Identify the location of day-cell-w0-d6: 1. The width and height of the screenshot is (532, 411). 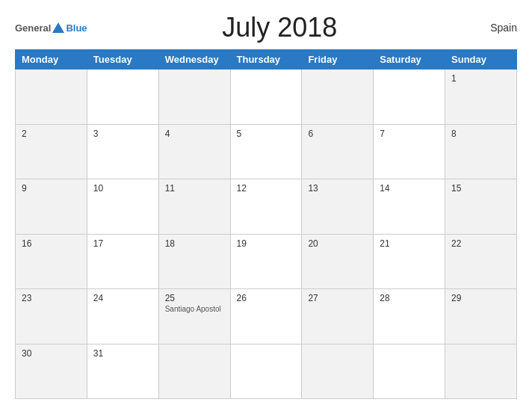
(481, 97).